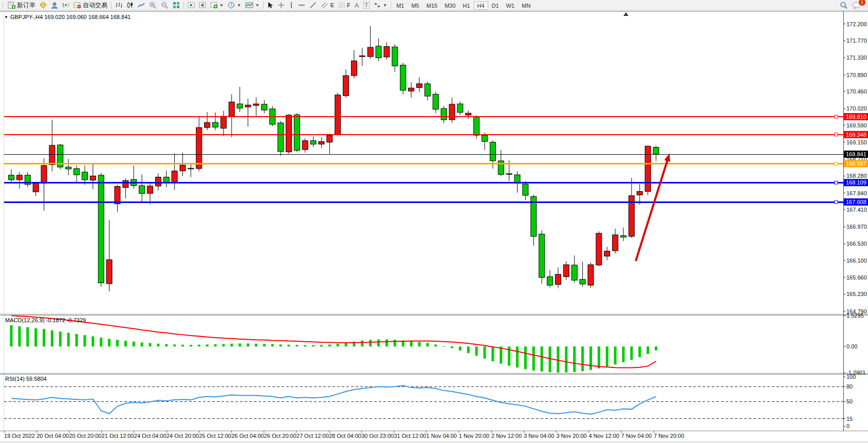 Image resolution: width=868 pixels, height=443 pixels. I want to click on zoom-in-button, so click(153, 5).